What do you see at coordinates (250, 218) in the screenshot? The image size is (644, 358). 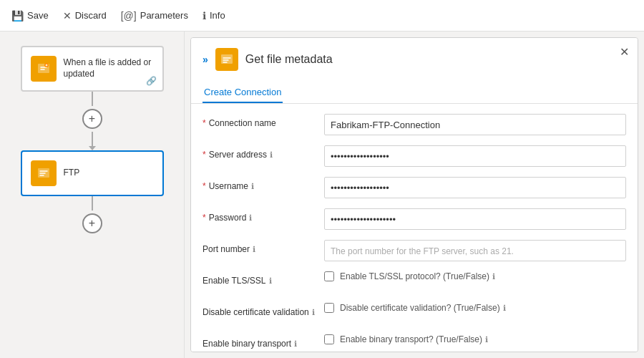 I see `password-info-icon: ℹ` at bounding box center [250, 218].